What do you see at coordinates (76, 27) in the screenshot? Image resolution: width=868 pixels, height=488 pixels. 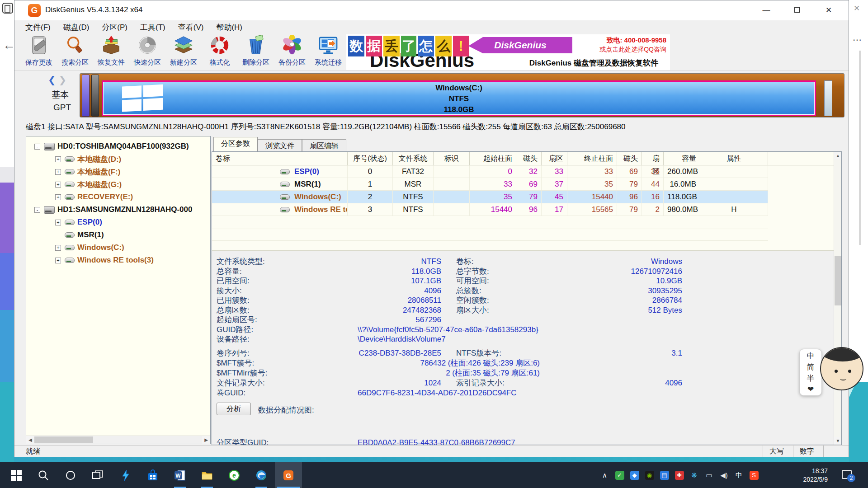 I see `menu-item-1: 磁盘(D)` at bounding box center [76, 27].